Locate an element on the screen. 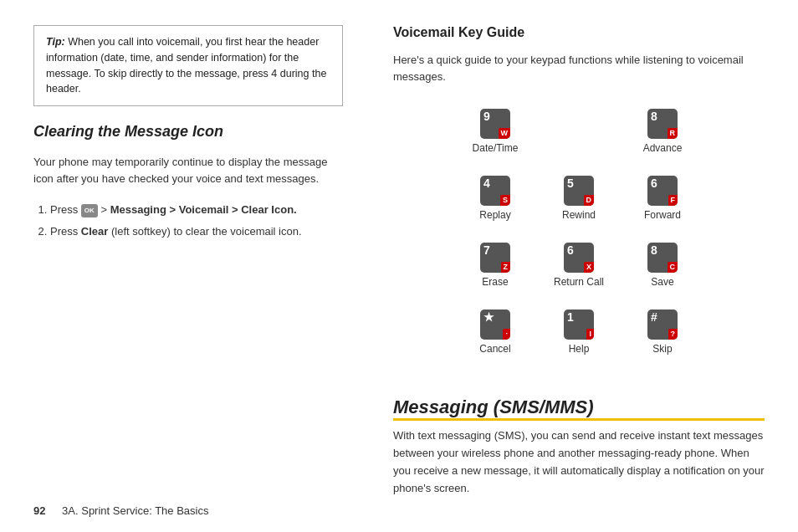 Image resolution: width=798 pixels, height=532 pixels. key-help: 1 I Help is located at coordinates (579, 336).